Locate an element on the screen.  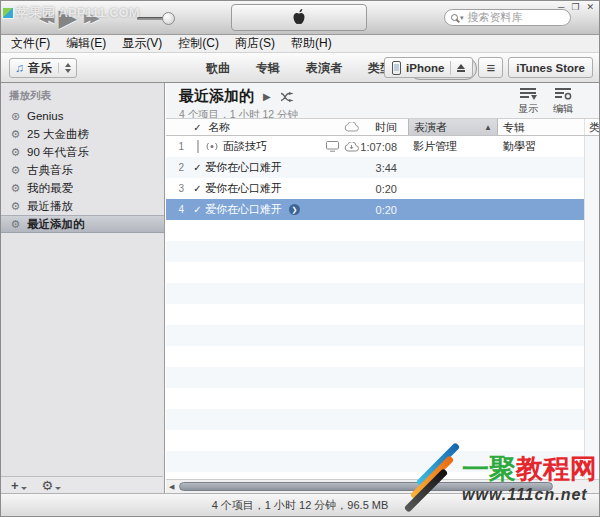
lcd-display is located at coordinates (299, 18).